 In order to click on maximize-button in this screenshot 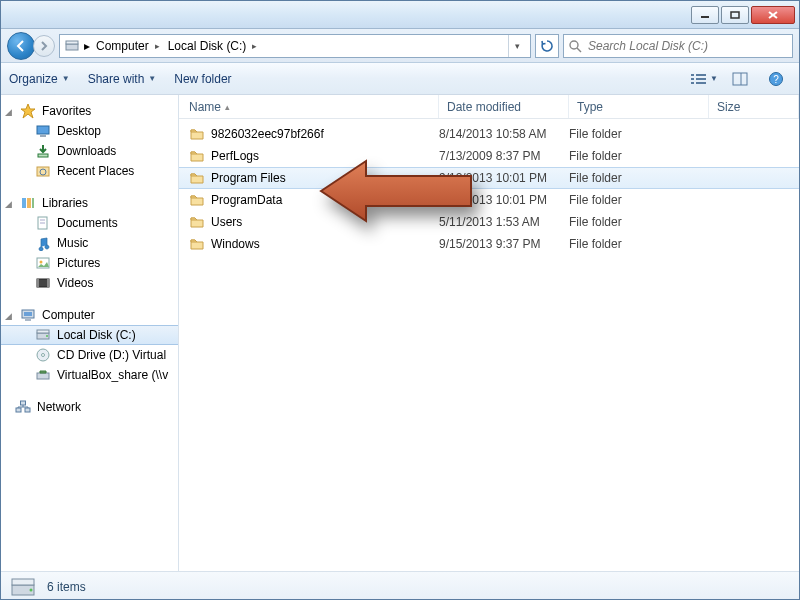, I will do `click(735, 15)`.